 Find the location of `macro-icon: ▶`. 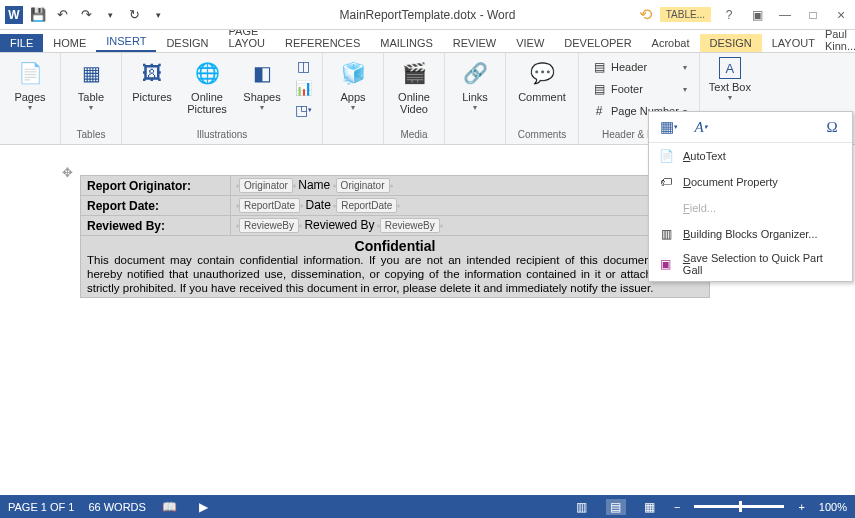

macro-icon: ▶ is located at coordinates (204, 507).